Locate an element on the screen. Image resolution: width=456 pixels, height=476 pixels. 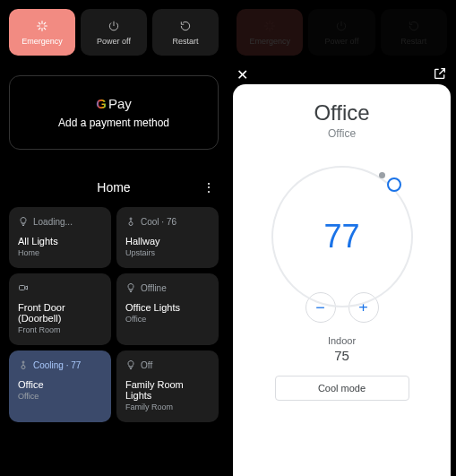
sheet-subtitle: Office is located at coordinates (342, 134).